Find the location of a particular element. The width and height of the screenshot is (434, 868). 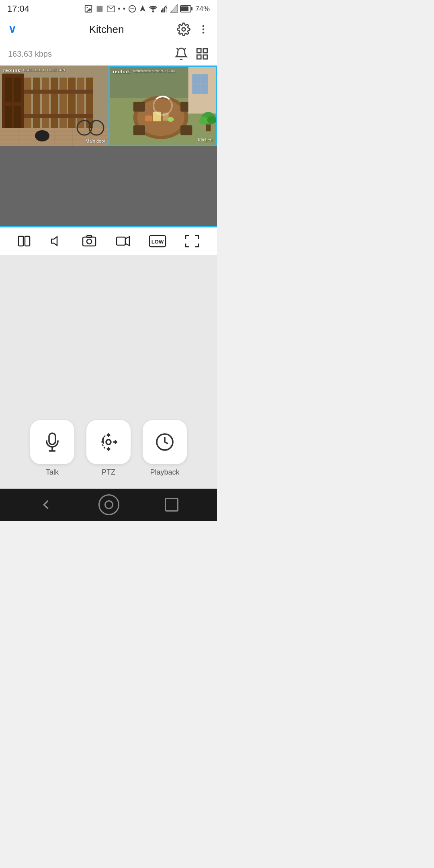

camera-grid: reolink 02/02/2020 17:03:52 SUN Main doo… is located at coordinates (108, 146).